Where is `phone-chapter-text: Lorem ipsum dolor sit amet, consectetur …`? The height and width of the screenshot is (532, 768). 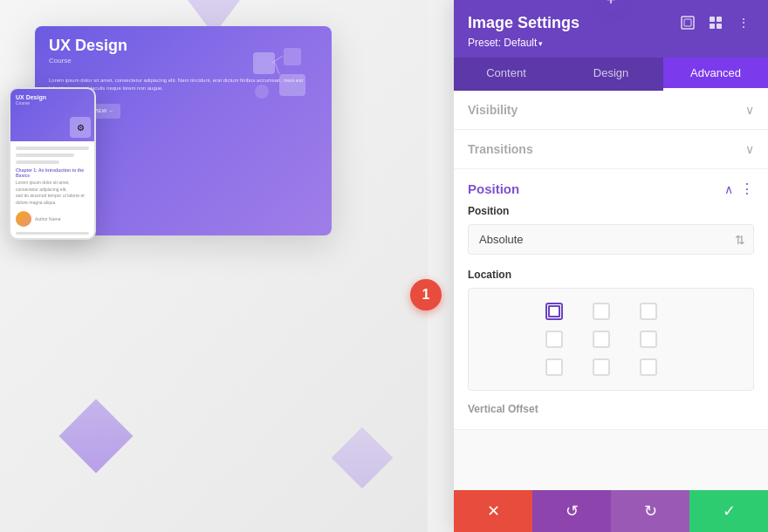
phone-chapter-text: Lorem ipsum dolor sit amet, consectetur … is located at coordinates (52, 193).